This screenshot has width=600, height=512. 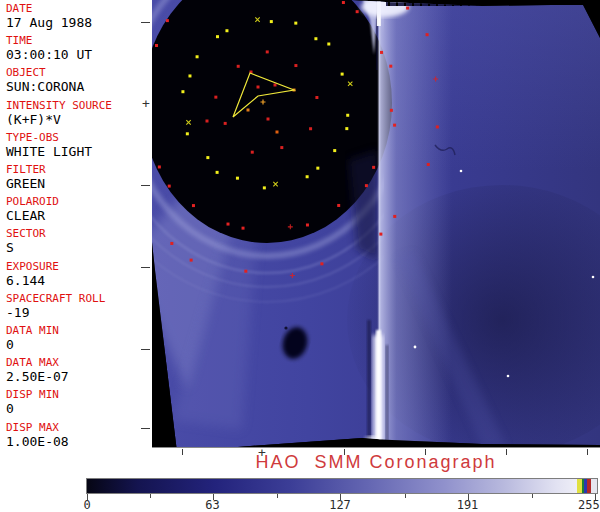 I want to click on metadata-label: TIME, so click(x=79, y=40).